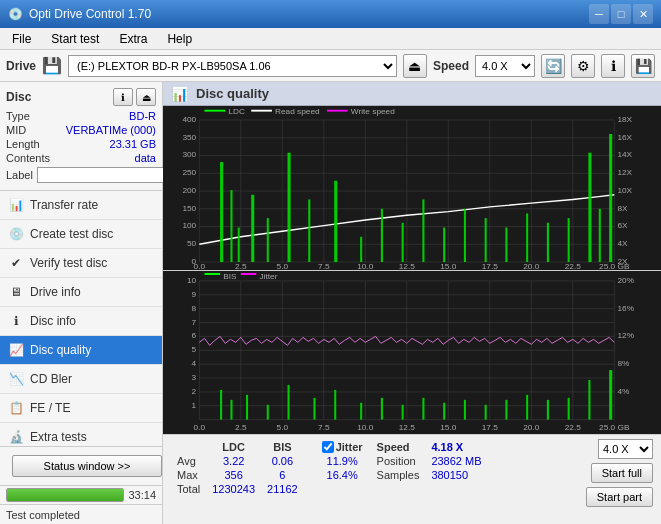  I want to click on position-value: 23862 MB, so click(456, 461).